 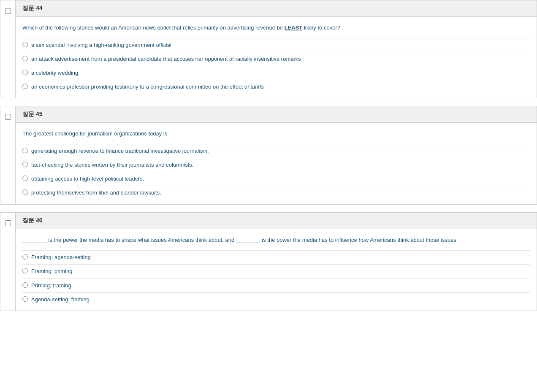 What do you see at coordinates (25, 271) in the screenshot?
I see `option-46-2-radio` at bounding box center [25, 271].